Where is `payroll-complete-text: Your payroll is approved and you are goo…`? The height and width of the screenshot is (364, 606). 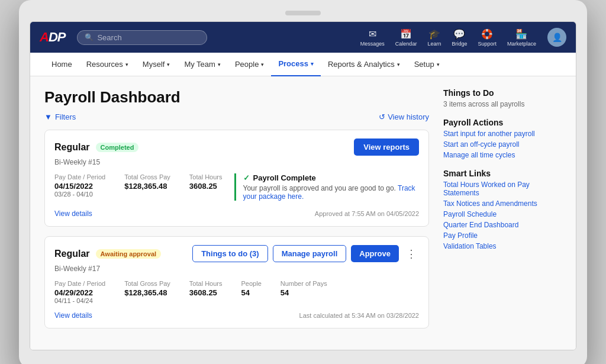
payroll-complete-text: Your payroll is approved and you are goo… is located at coordinates (331, 192).